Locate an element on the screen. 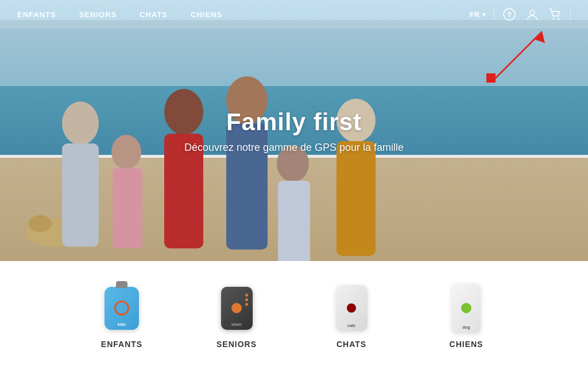 The height and width of the screenshot is (370, 588). product-label-seniors: SENIORS is located at coordinates (237, 344).